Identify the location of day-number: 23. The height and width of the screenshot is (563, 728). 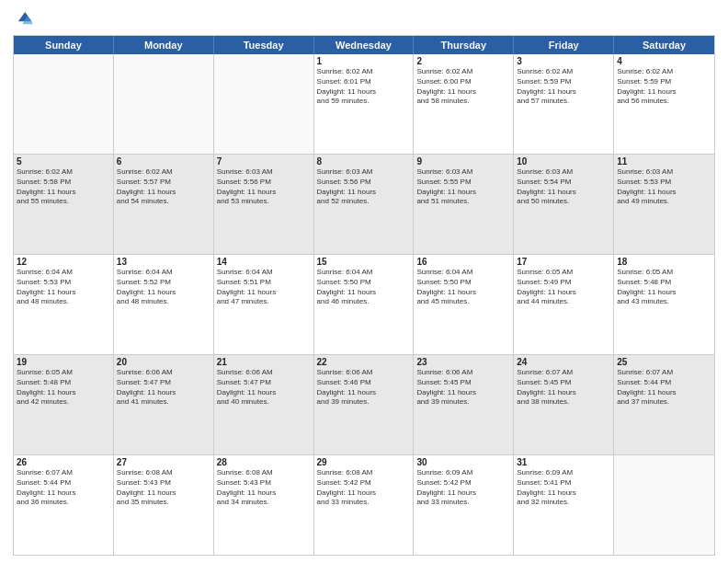
(463, 362).